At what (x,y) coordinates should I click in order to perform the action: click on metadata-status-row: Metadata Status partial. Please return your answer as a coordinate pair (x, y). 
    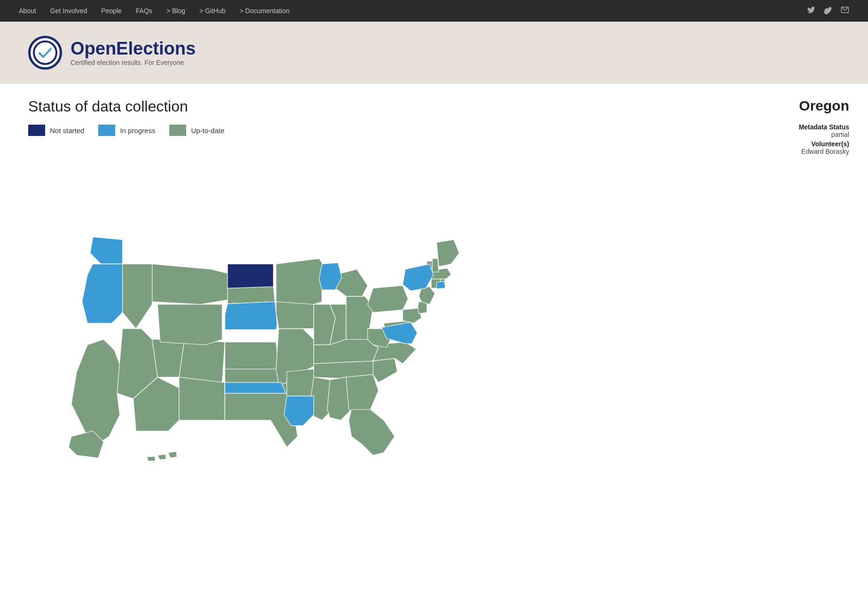
    Looking at the image, I should click on (805, 131).